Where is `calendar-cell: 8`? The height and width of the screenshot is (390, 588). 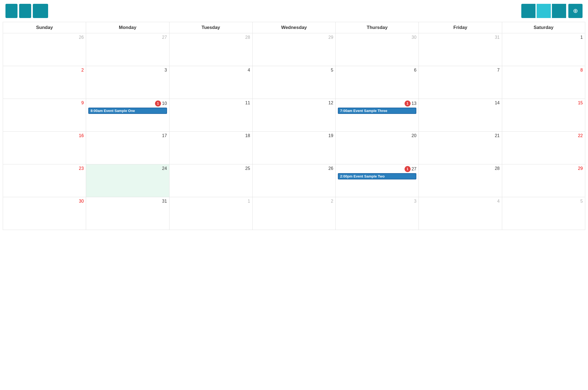
calendar-cell: 8 is located at coordinates (543, 82).